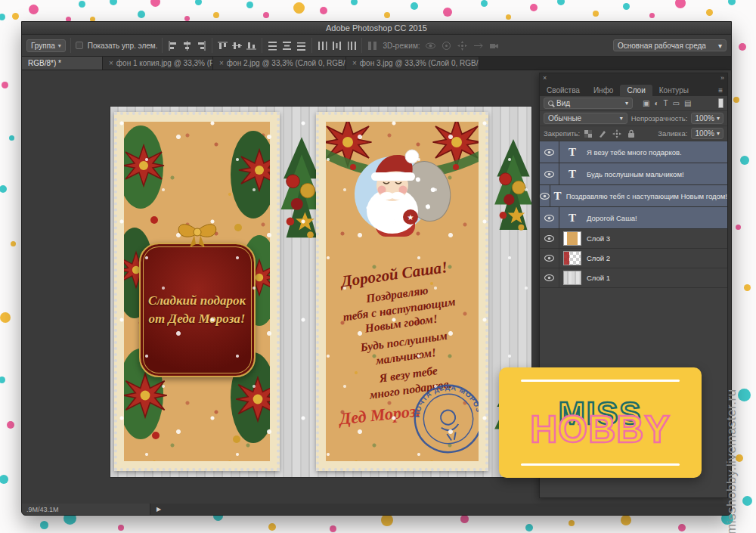 This screenshot has height=533, width=756. I want to click on miss-hobby-watermark: MISS HOBBY, so click(600, 423).